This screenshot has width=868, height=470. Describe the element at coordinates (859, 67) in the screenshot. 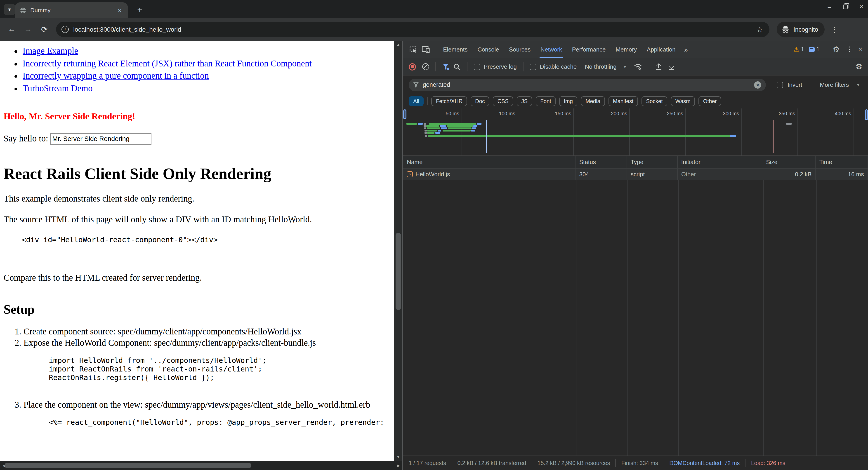

I see `network-settings-button: ⚙` at that location.